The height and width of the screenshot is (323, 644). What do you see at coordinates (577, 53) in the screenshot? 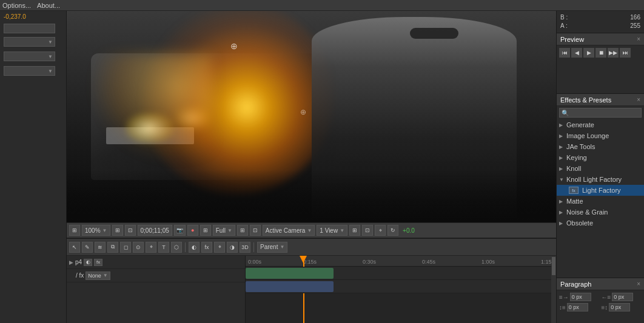
I see `prev-back: ◀` at bounding box center [577, 53].